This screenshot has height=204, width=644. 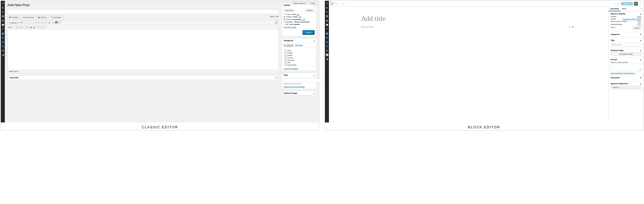 What do you see at coordinates (288, 45) in the screenshot?
I see `all-categories-tab: All Categories` at bounding box center [288, 45].